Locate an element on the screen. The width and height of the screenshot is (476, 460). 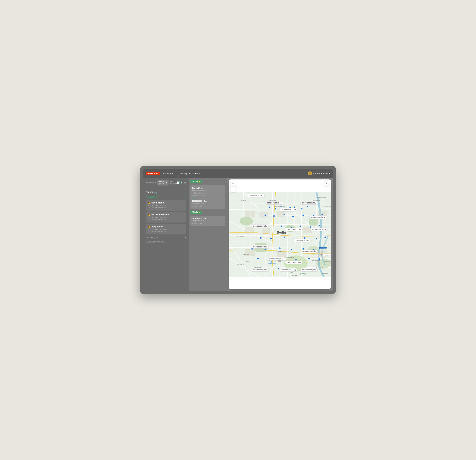
country-dropdown: Germany ▾ is located at coordinates (168, 173).